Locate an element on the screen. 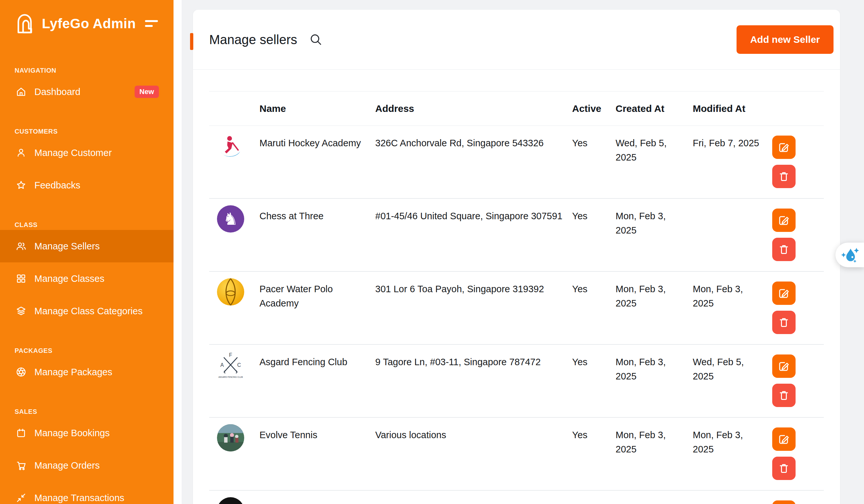 The height and width of the screenshot is (504, 864). sidebar-item-manage-bookings: Manage Bookings is located at coordinates (87, 433).